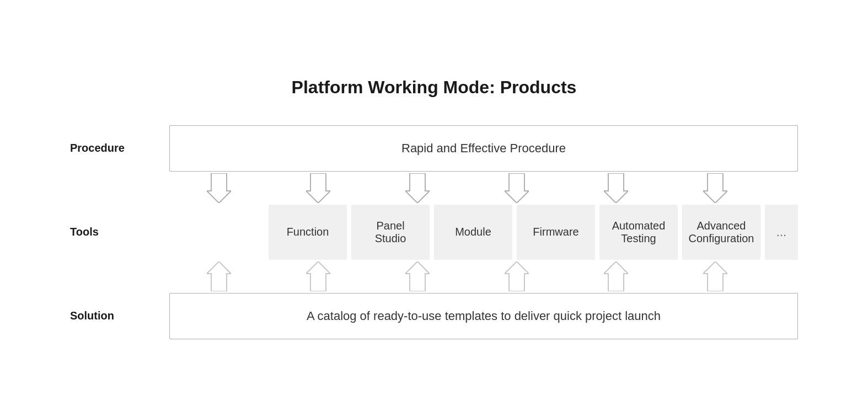 This screenshot has height=416, width=868. I want to click on arrows-down-row, so click(484, 188).